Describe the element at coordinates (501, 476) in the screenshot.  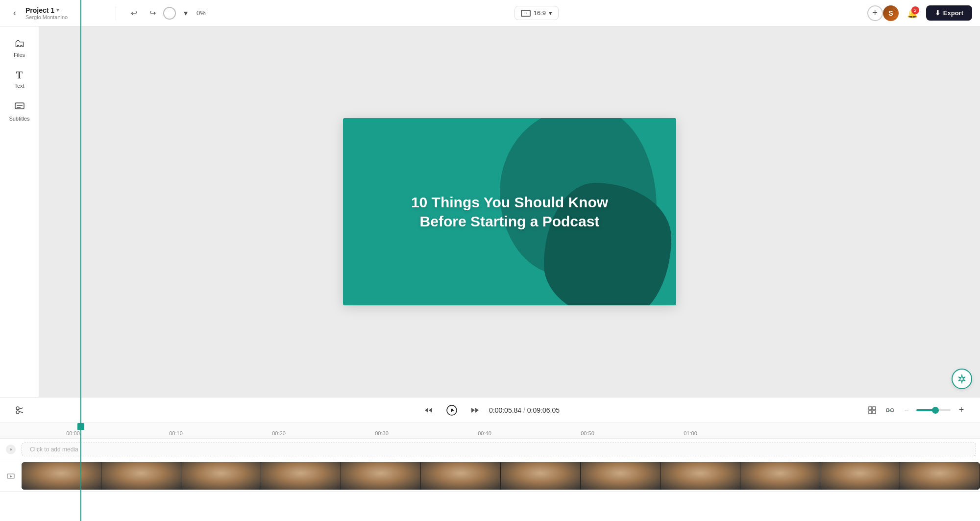
I see `video-track-content` at that location.